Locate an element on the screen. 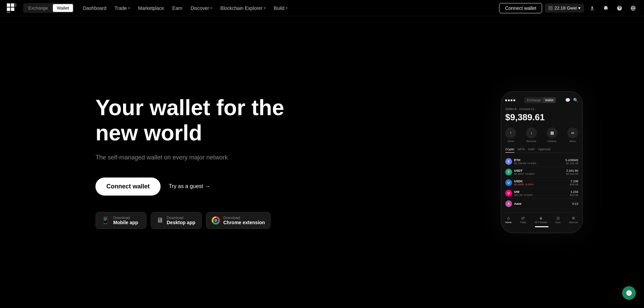 The width and height of the screenshot is (644, 308). phone-receive-action: ↓ Receive is located at coordinates (531, 135).